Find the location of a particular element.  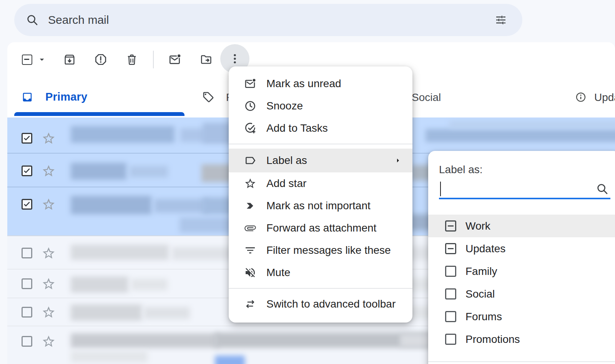

mute-icon is located at coordinates (250, 273).